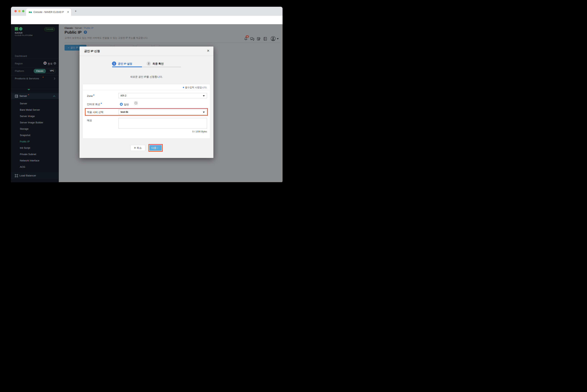 The width and height of the screenshot is (587, 392). I want to click on account-avatar, so click(273, 38).